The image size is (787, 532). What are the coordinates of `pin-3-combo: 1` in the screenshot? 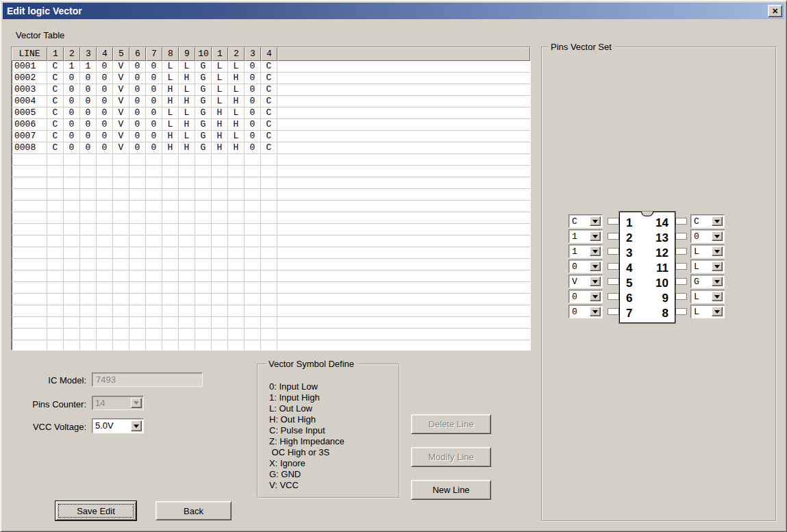 It's located at (586, 251).